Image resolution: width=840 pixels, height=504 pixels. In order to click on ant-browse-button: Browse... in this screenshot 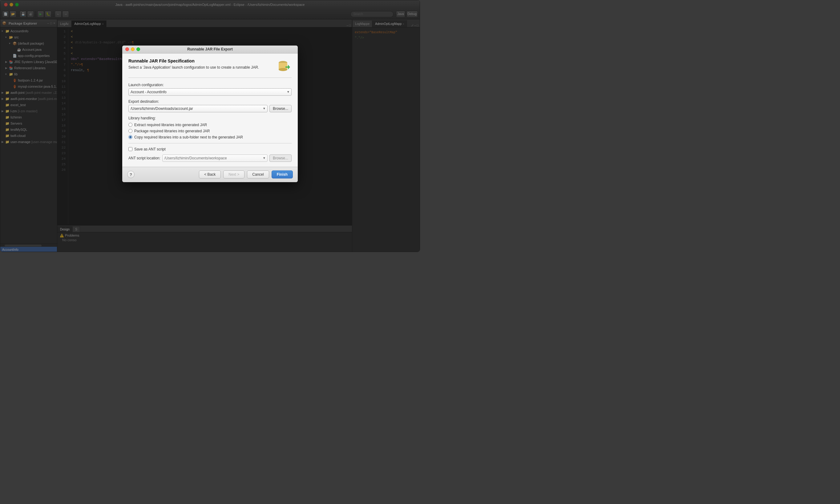, I will do `click(281, 158)`.